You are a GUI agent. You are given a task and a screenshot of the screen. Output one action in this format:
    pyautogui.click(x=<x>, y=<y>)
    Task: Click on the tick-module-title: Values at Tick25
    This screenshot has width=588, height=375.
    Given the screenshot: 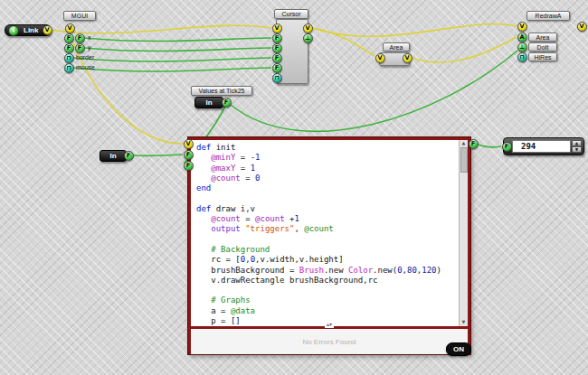 What is the action you would take?
    pyautogui.click(x=222, y=90)
    